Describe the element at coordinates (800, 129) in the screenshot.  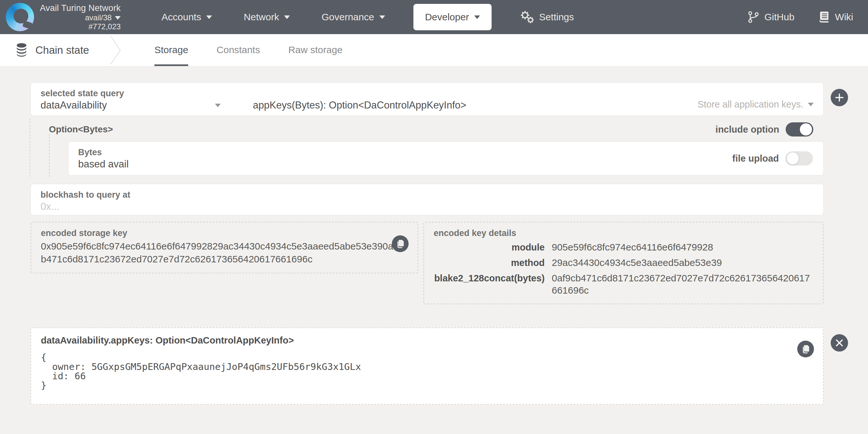
I see `include-option-toggle` at that location.